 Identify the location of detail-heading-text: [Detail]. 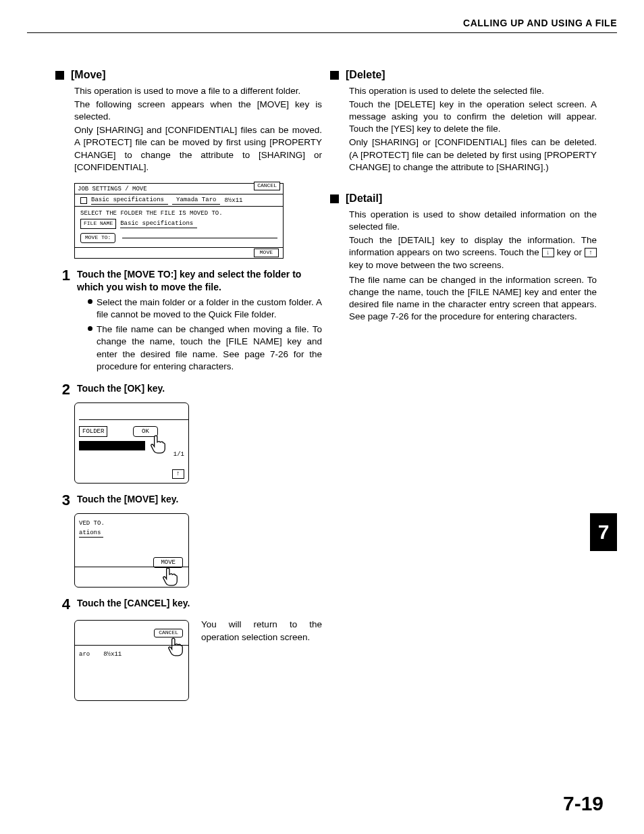
(364, 199).